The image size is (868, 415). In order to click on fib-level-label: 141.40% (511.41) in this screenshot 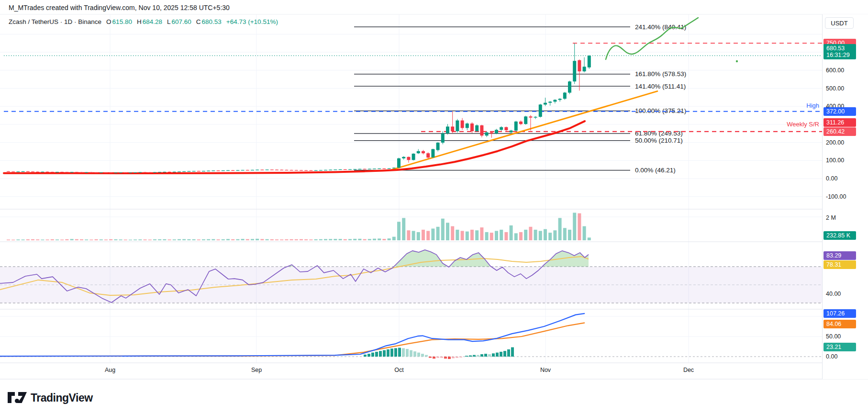, I will do `click(660, 86)`.